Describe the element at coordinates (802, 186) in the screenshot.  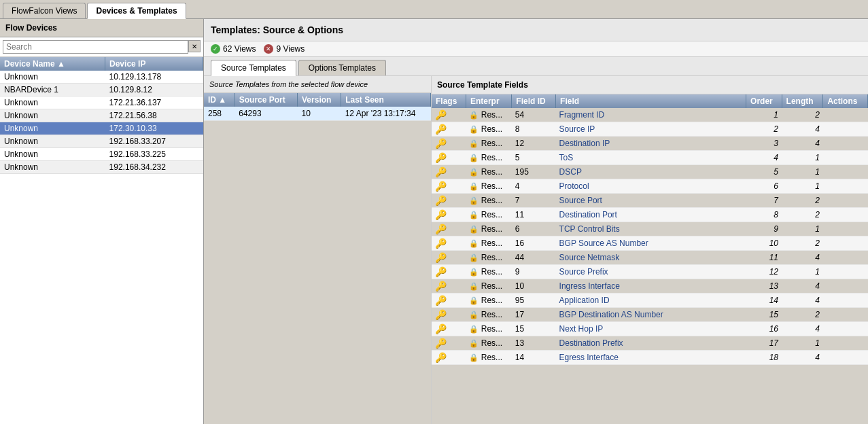
I see `length-cell: 1` at that location.